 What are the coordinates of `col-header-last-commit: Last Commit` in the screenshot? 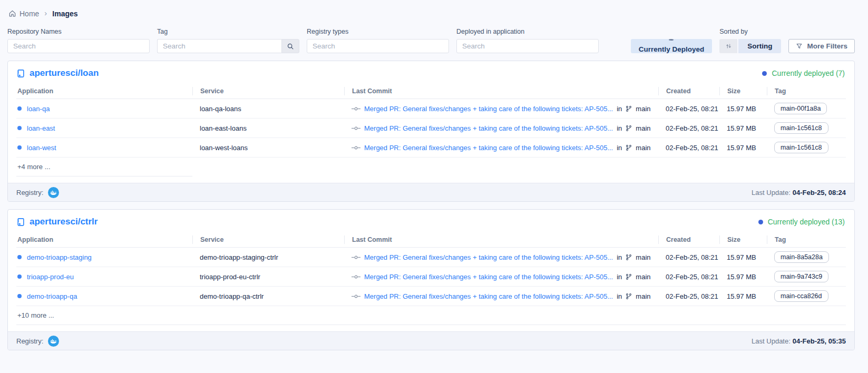 It's located at (501, 240).